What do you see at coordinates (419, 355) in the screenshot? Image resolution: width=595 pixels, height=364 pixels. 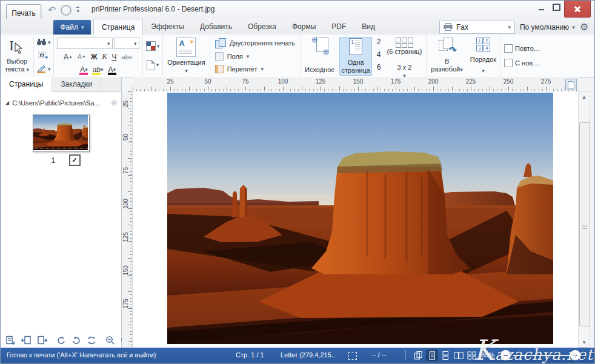 I see `view-multipage-button` at bounding box center [419, 355].